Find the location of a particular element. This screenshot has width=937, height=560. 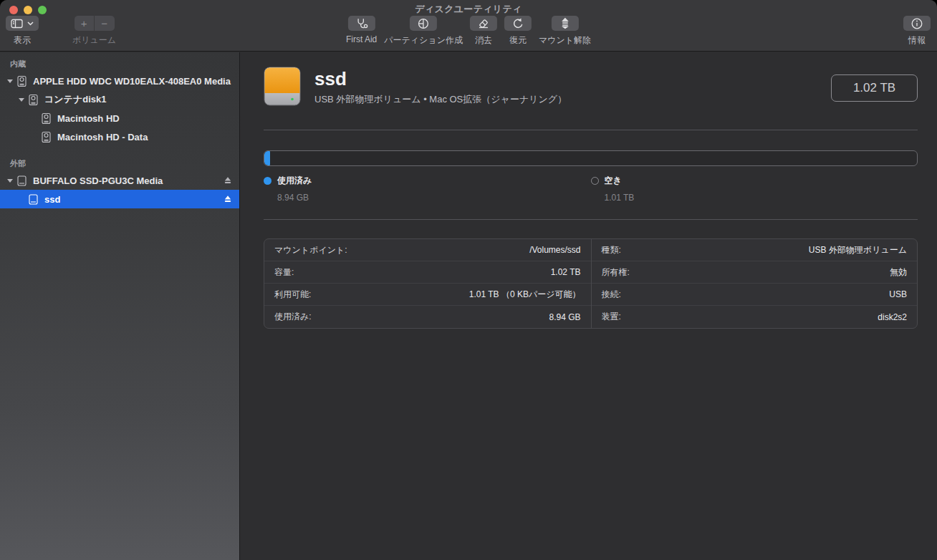

partition-pie-icon is located at coordinates (423, 24).